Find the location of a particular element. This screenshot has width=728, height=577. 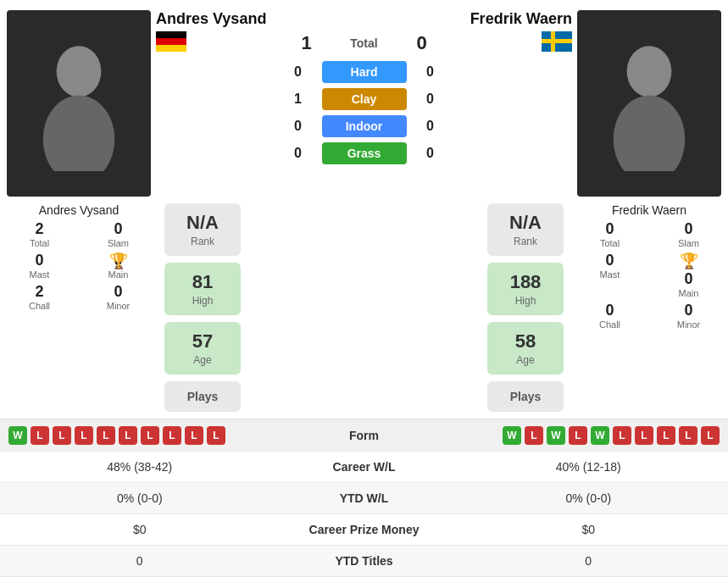

left-rank-val: N/A is located at coordinates (203, 223).